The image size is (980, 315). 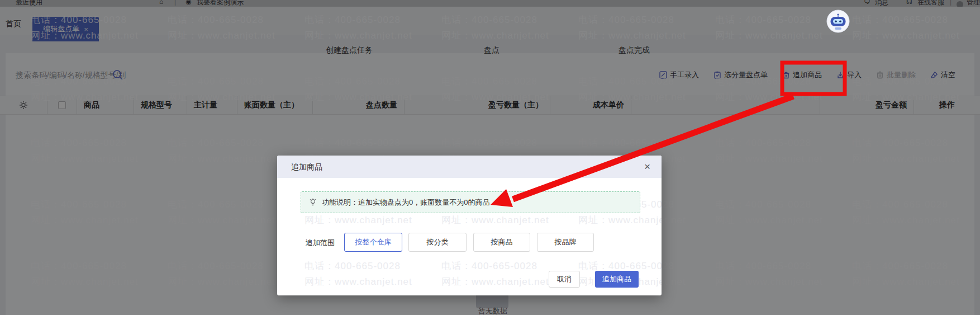 I want to click on cancel-button: 取消, so click(x=564, y=279).